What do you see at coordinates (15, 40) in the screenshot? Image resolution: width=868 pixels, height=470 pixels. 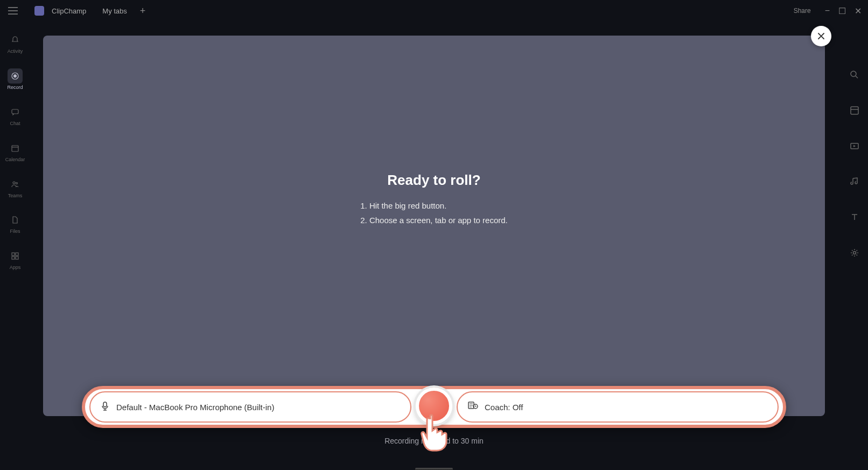 I see `bell-icon` at bounding box center [15, 40].